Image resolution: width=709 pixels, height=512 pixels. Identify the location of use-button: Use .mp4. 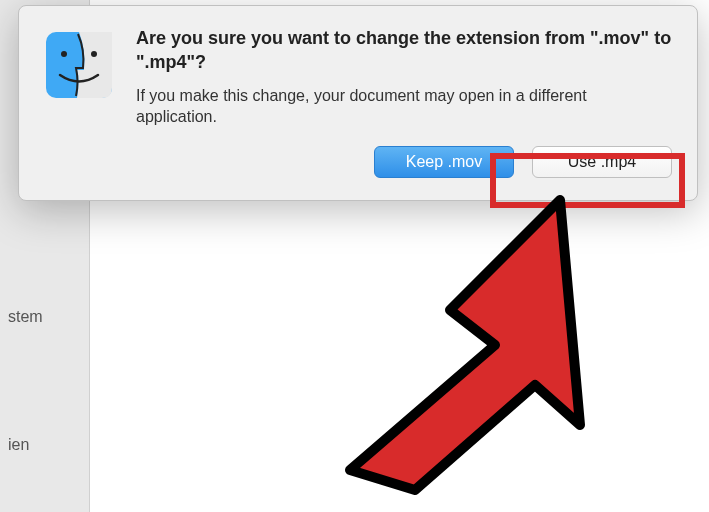
(602, 162).